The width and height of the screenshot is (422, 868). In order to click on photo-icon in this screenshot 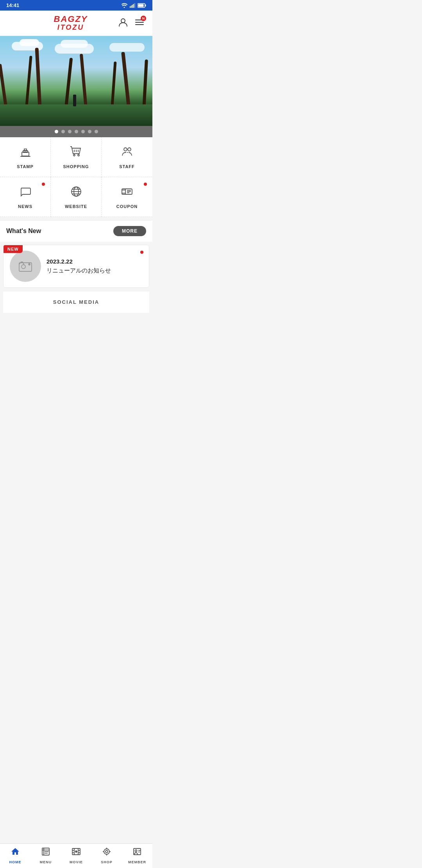, I will do `click(25, 266)`.